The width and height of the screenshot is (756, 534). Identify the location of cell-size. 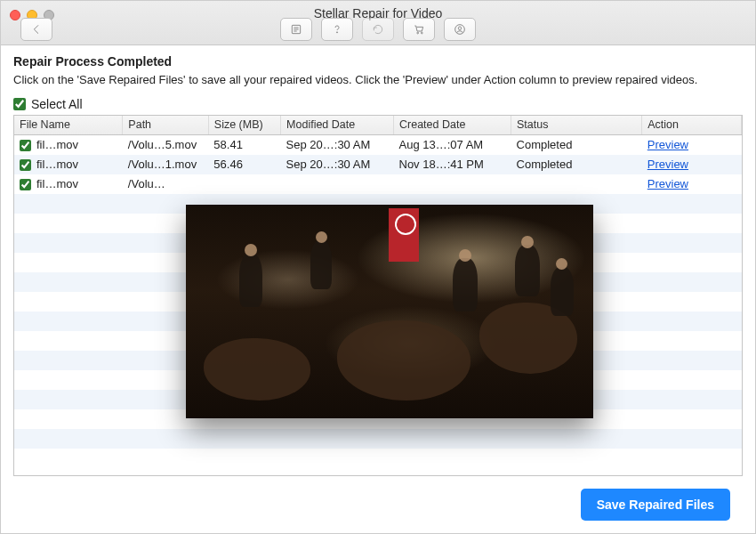
(244, 184).